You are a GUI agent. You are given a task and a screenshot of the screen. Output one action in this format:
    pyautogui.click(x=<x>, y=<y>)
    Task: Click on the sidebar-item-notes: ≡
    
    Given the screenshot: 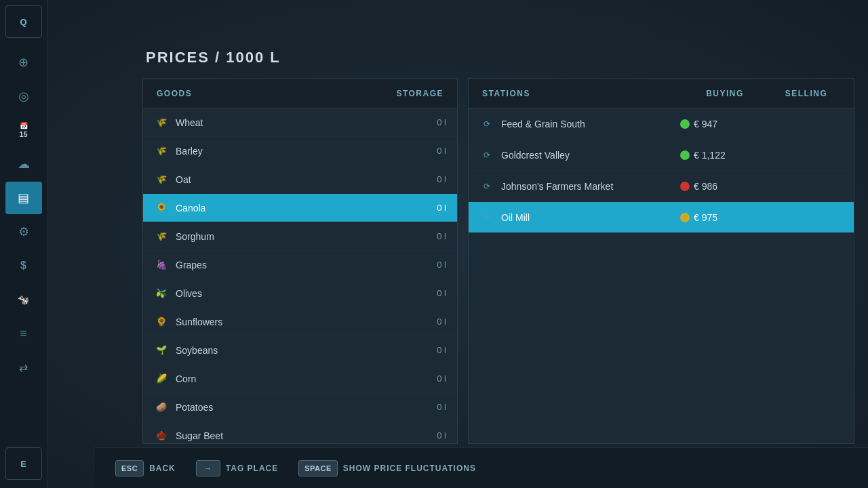 What is the action you would take?
    pyautogui.click(x=24, y=333)
    